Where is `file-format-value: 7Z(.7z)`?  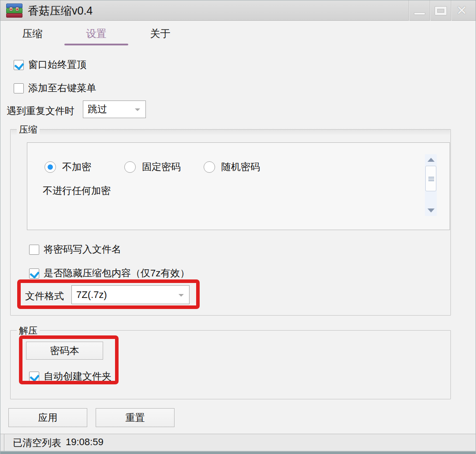
file-format-value: 7Z(.7z) is located at coordinates (89, 295).